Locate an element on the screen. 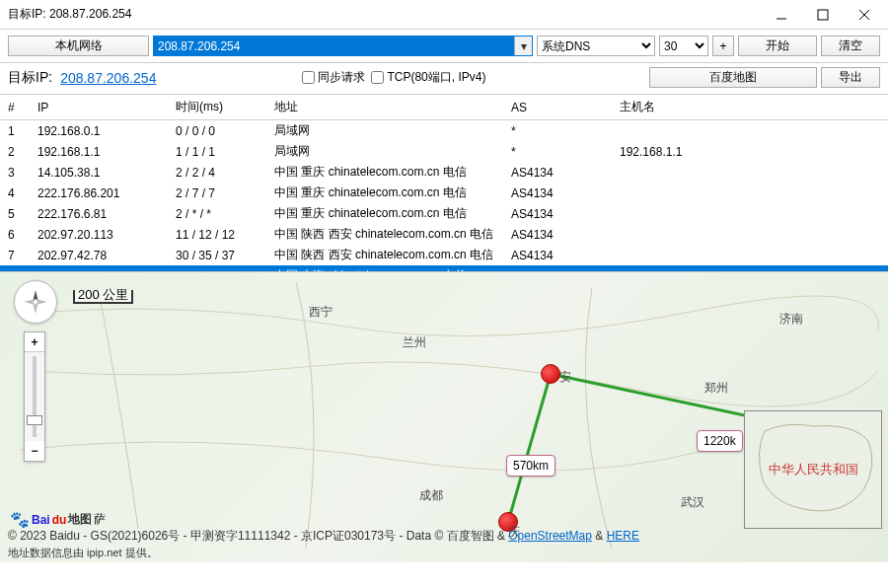  th-host: 主机名 is located at coordinates (750, 108).